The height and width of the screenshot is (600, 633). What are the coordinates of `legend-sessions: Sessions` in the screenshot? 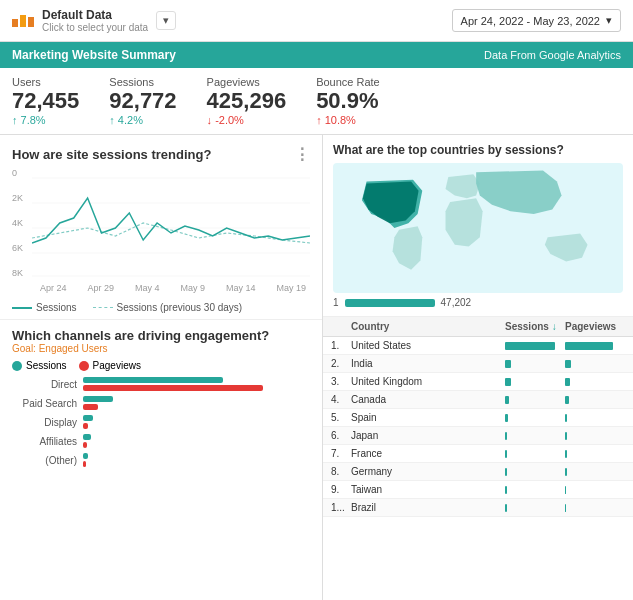 It's located at (44, 308).